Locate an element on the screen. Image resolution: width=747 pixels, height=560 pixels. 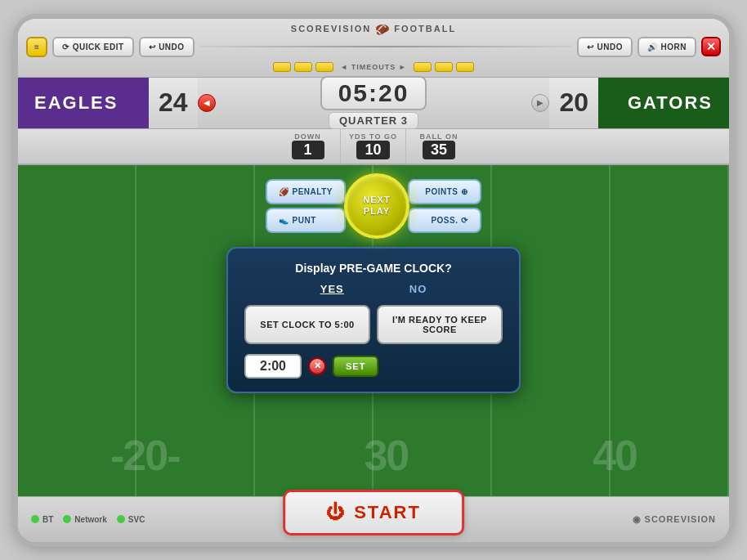
start-button-wrapper: ⏻ START is located at coordinates (374, 513).